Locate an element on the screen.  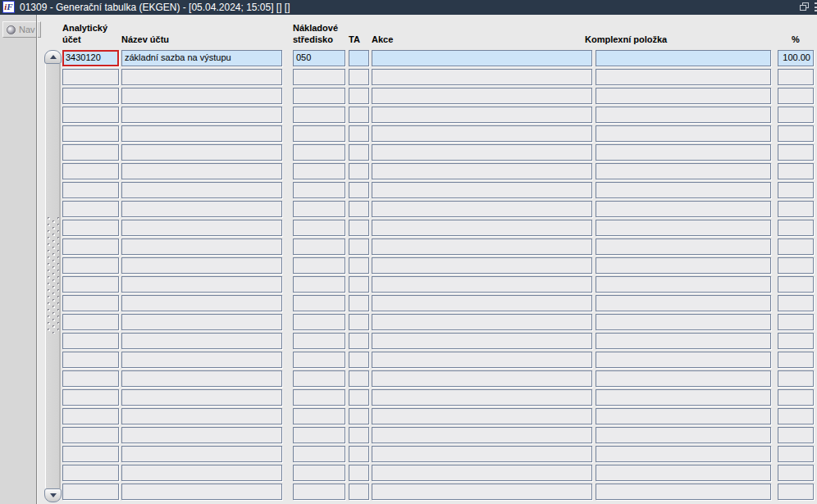
cell-nazev-uctu: základní sazba na výstupu is located at coordinates (202, 58).